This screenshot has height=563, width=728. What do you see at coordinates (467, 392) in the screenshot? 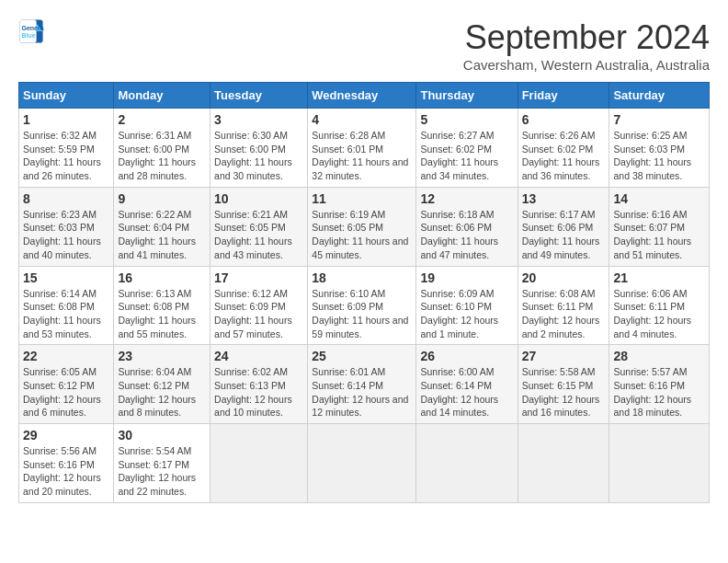
I see `day-info: Sunrise: 6:00 AMSunset: 6:14 PMDaylight:…` at bounding box center [467, 392].